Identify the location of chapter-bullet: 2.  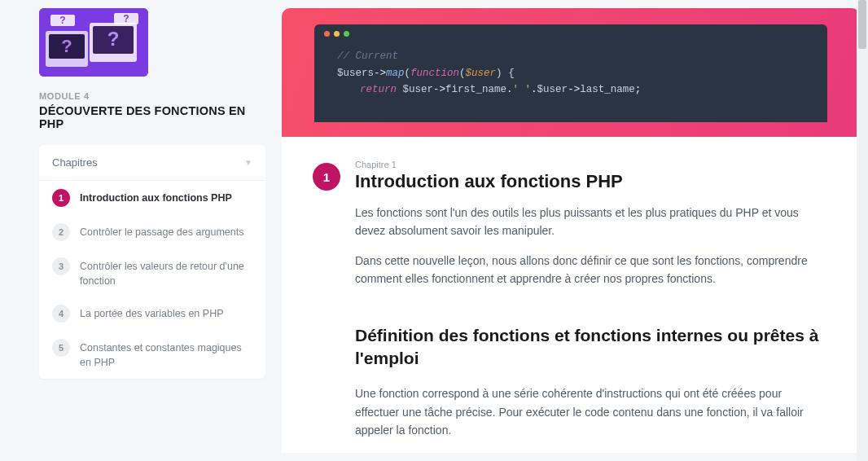
(61, 232).